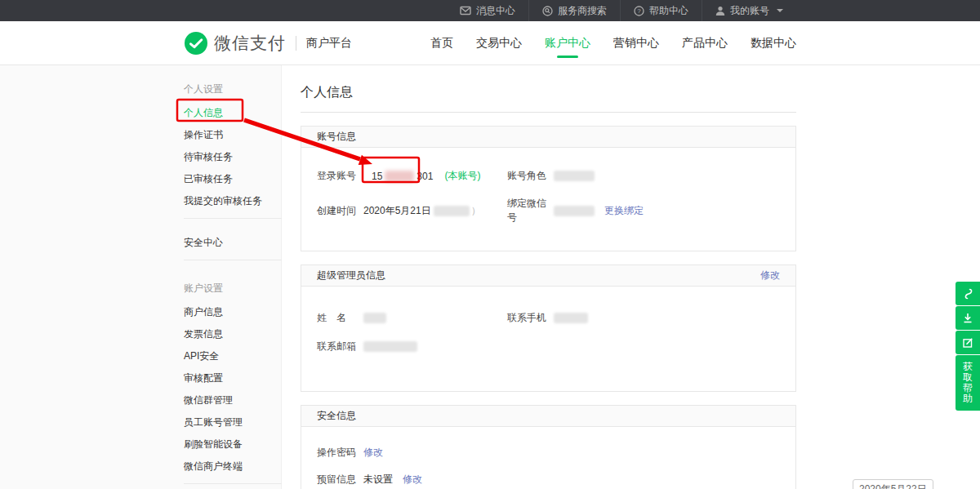 The width and height of the screenshot is (980, 489). Describe the element at coordinates (720, 11) in the screenshot. I see `user-icon` at that location.